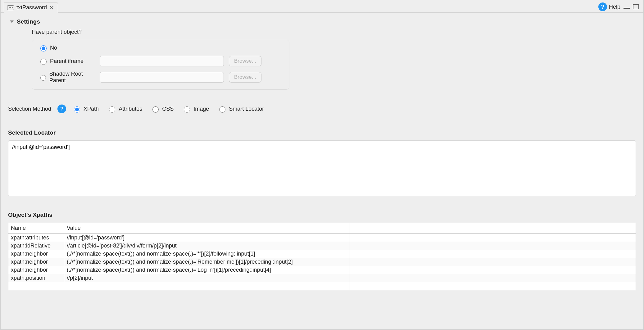 The image size is (644, 330). I want to click on maximize-button, so click(636, 7).